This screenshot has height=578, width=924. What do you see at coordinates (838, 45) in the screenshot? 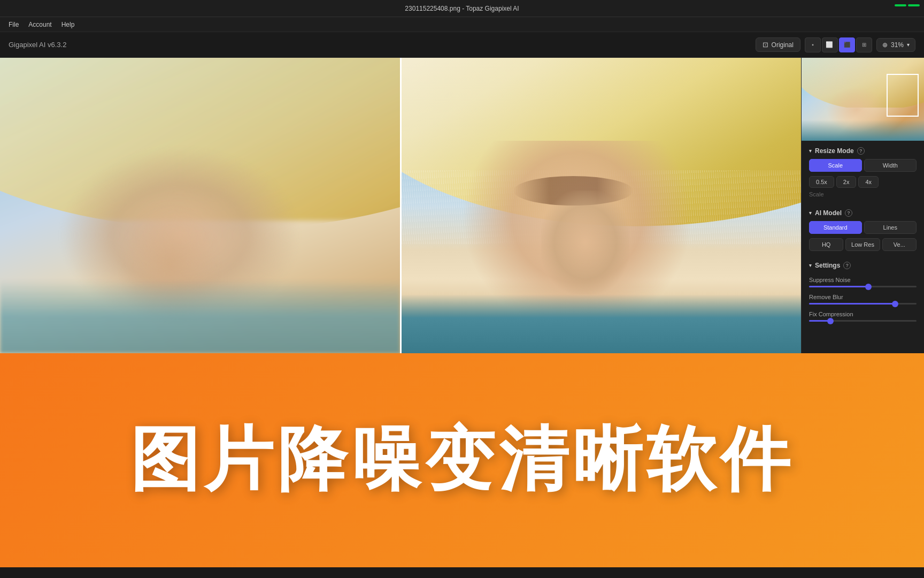
I see `view-mode-buttons: ▪ ⬜ ⬛ ⊞` at bounding box center [838, 45].